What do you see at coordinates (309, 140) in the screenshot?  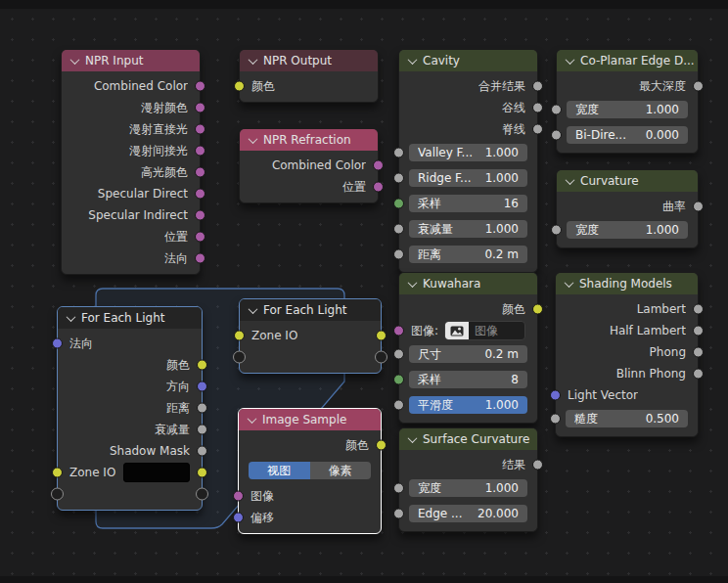 I see `node-header: NPR Refraction` at bounding box center [309, 140].